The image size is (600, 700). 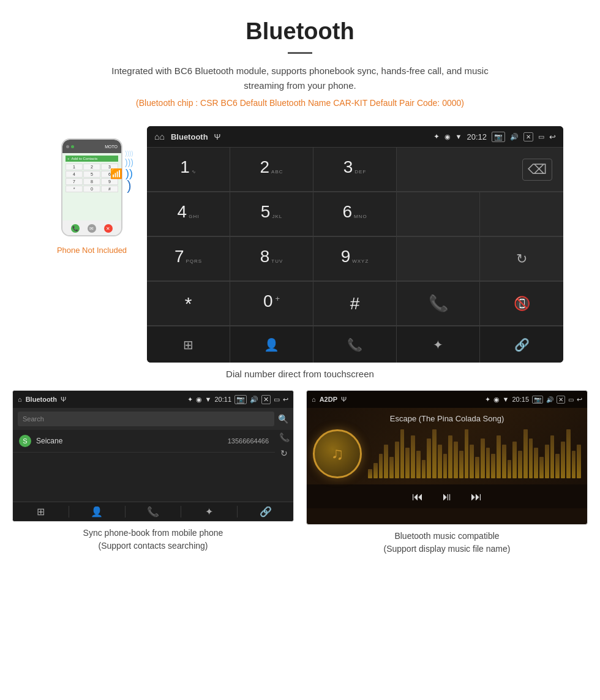 What do you see at coordinates (199, 399) in the screenshot?
I see `pb-loc-icon: ◉` at bounding box center [199, 399].